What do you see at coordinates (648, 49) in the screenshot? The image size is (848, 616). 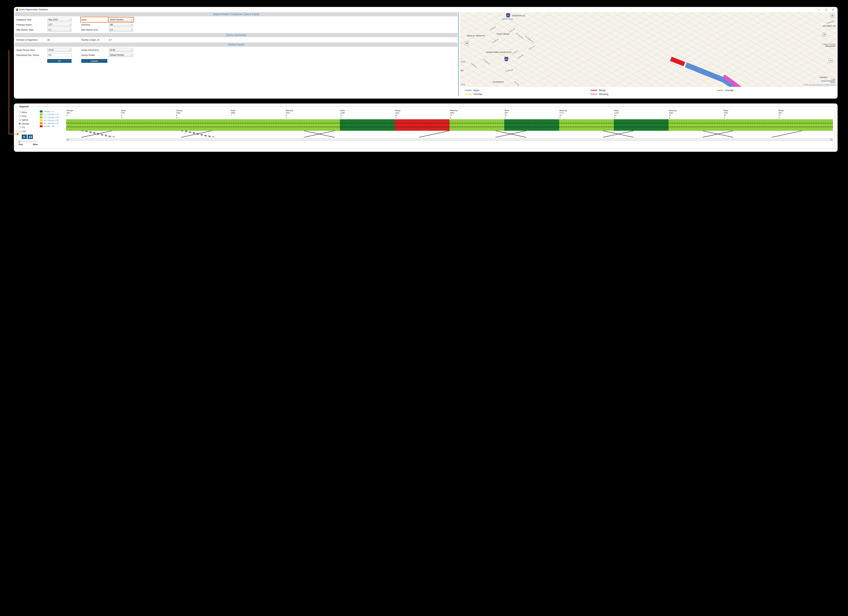 I see `map: GREENVILLE Uptown Village OPTIMIST PA TH…` at bounding box center [648, 49].